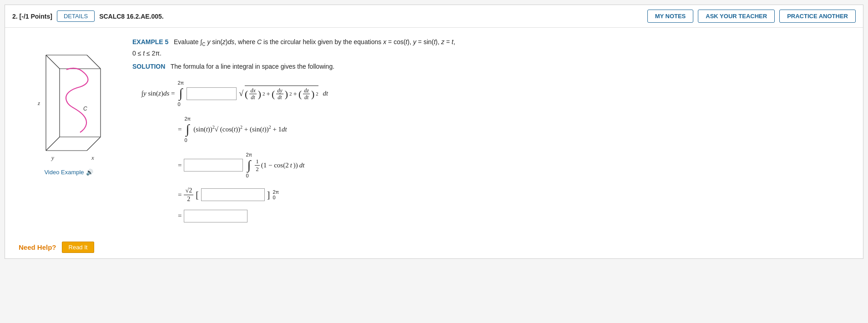 The width and height of the screenshot is (868, 323). I want to click on eval-lower: 0, so click(274, 197).